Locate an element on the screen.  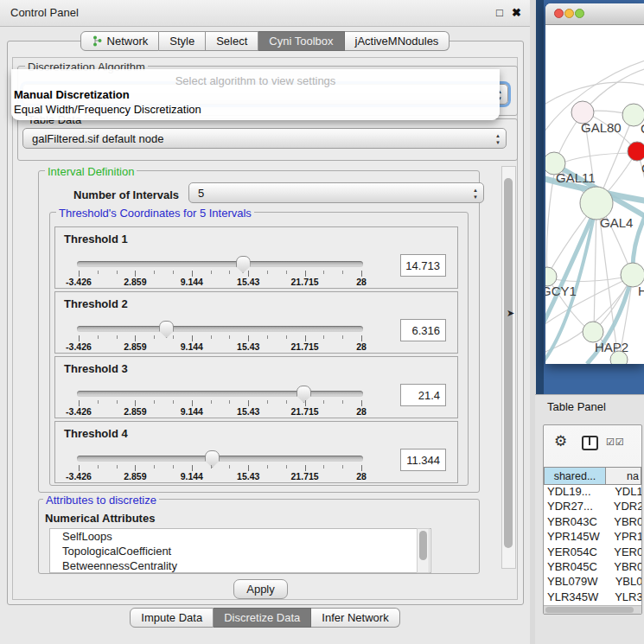
column-header-shared-name: shared... is located at coordinates (575, 475).